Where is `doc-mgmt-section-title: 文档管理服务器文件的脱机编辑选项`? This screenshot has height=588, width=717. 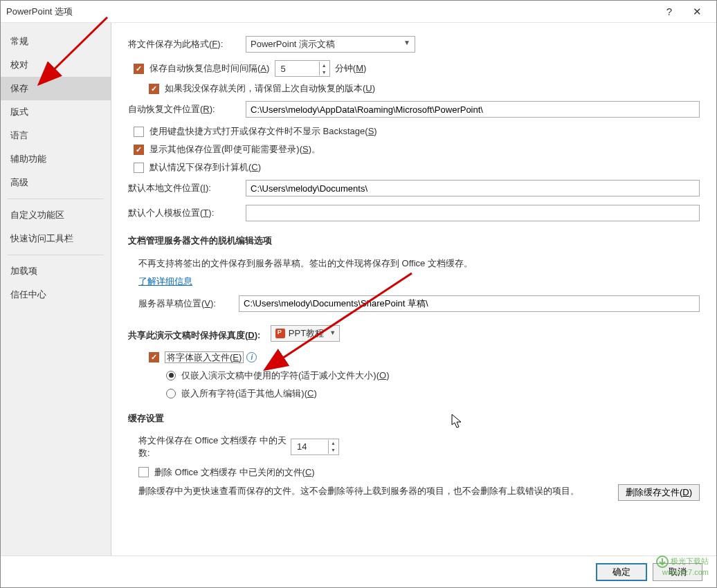 doc-mgmt-section-title: 文档管理服务器文件的脱机编辑选项 is located at coordinates (414, 241).